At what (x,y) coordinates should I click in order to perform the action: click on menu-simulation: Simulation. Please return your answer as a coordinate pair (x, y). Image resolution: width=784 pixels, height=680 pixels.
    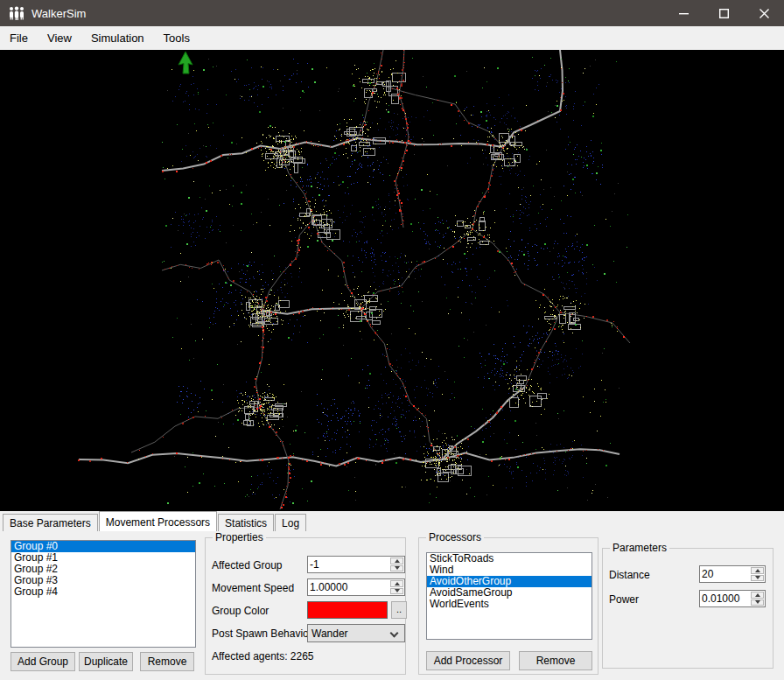
    Looking at the image, I should click on (117, 39).